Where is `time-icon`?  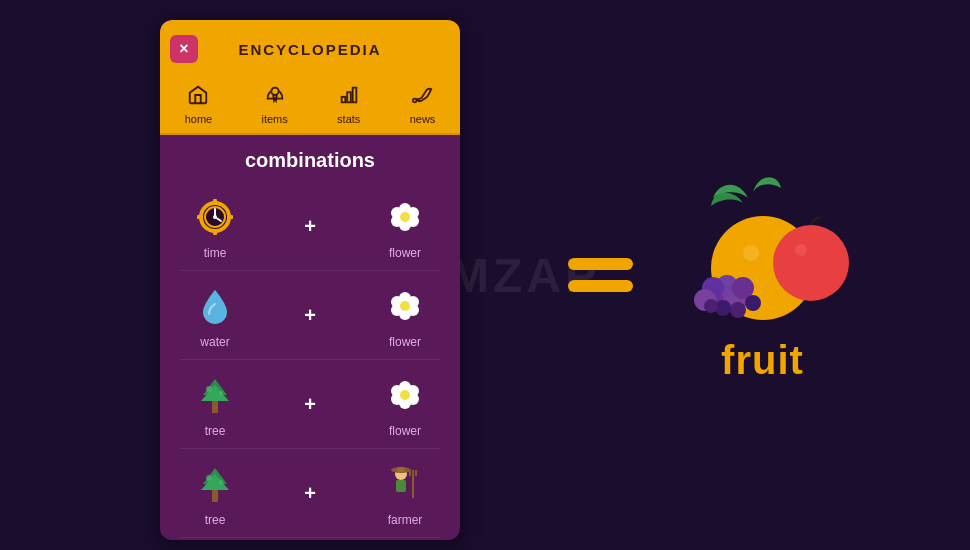
time-icon is located at coordinates (215, 217).